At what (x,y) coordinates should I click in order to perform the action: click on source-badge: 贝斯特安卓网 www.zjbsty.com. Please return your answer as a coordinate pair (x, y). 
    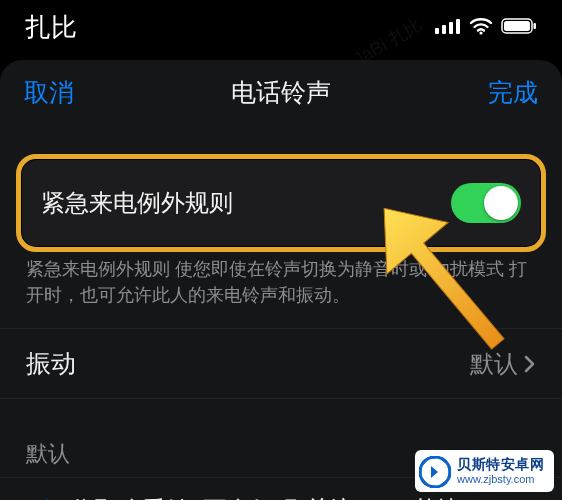
    Looking at the image, I should click on (484, 471).